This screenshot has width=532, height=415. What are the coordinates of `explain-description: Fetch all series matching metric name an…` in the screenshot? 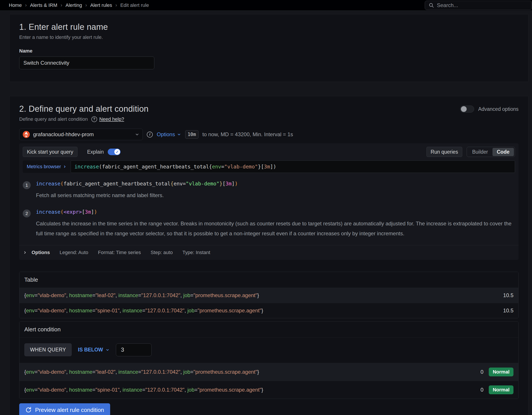 It's located at (137, 195).